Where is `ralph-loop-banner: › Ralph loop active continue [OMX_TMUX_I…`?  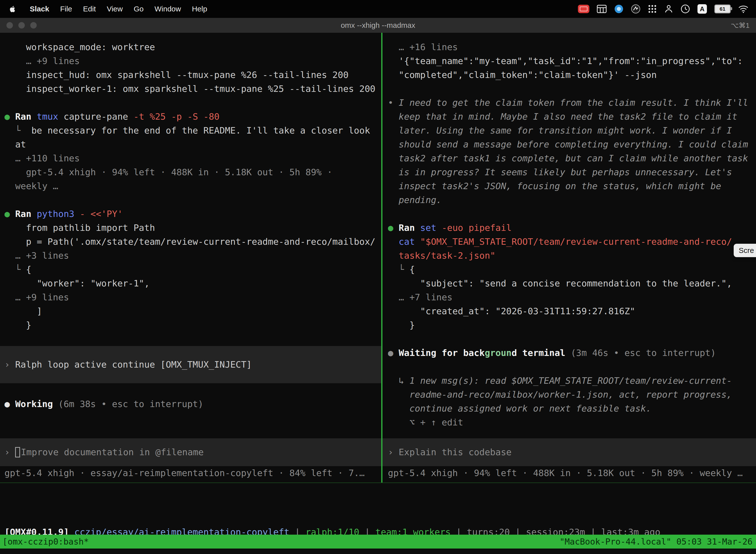
ralph-loop-banner: › Ralph loop active continue [OMX_TMUX_I… is located at coordinates (191, 365).